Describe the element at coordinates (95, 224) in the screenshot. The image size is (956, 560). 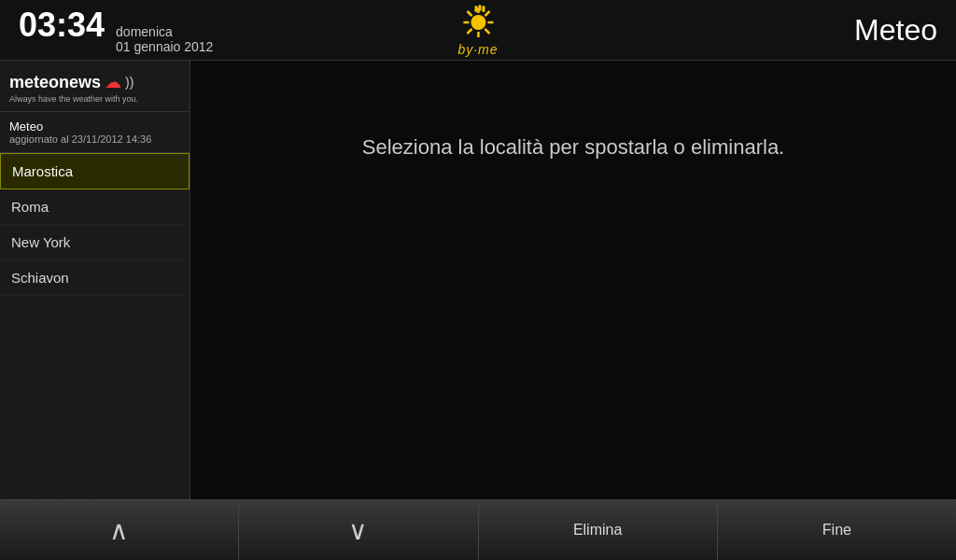
I see `location-list: MarosticaRomaNew YorkSchiavon` at that location.